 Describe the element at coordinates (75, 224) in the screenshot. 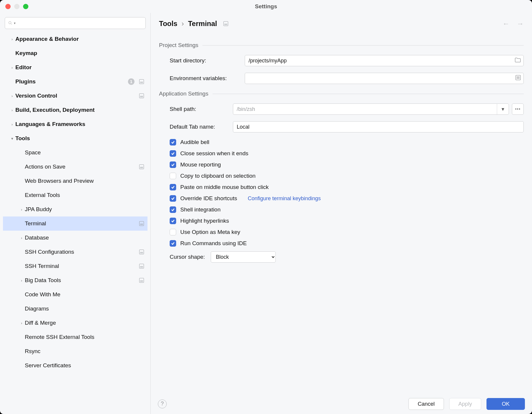

I see `sidebar-item-terminal: Terminal` at that location.